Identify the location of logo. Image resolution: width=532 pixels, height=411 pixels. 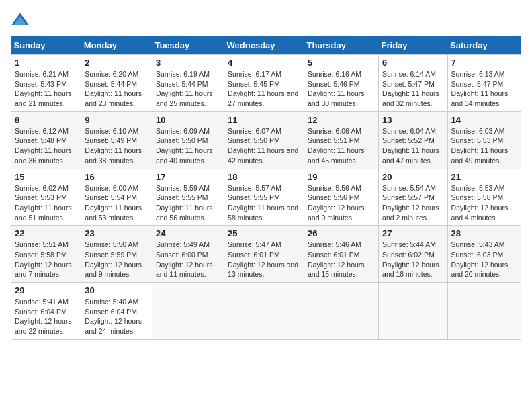
(21, 20).